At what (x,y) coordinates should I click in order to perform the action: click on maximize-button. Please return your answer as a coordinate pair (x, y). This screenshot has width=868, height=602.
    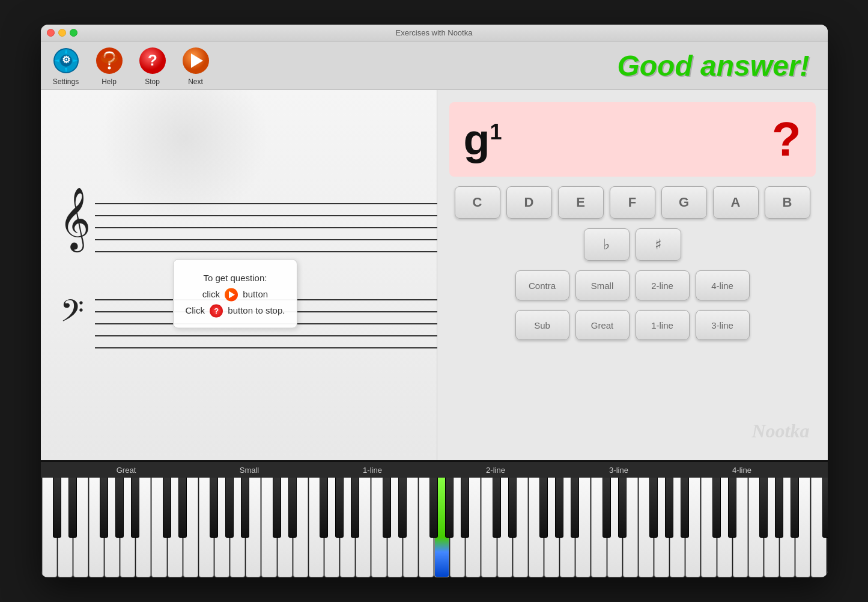
    Looking at the image, I should click on (73, 32).